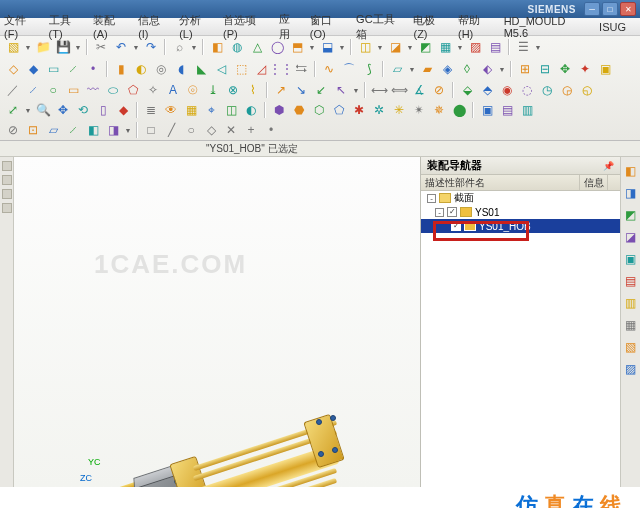  Describe the element at coordinates (467, 69) in the screenshot. I see `surf4-icon: ◊` at that location.